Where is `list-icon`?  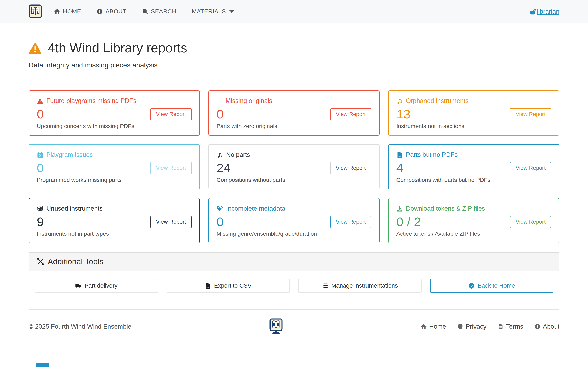
list-icon is located at coordinates (325, 286).